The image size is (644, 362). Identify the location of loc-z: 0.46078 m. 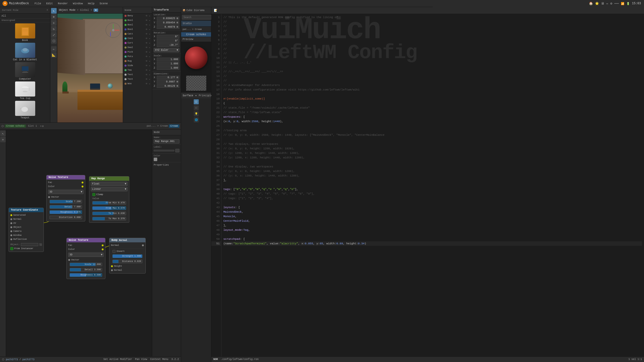
(168, 27).